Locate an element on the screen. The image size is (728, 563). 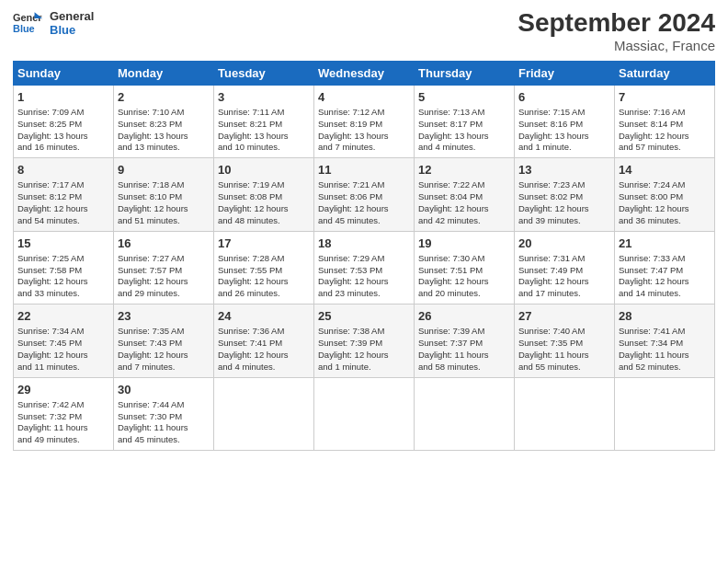
day-details: Sunrise: 7:09 AMSunset: 8:25 PMDaylight:… is located at coordinates (63, 131).